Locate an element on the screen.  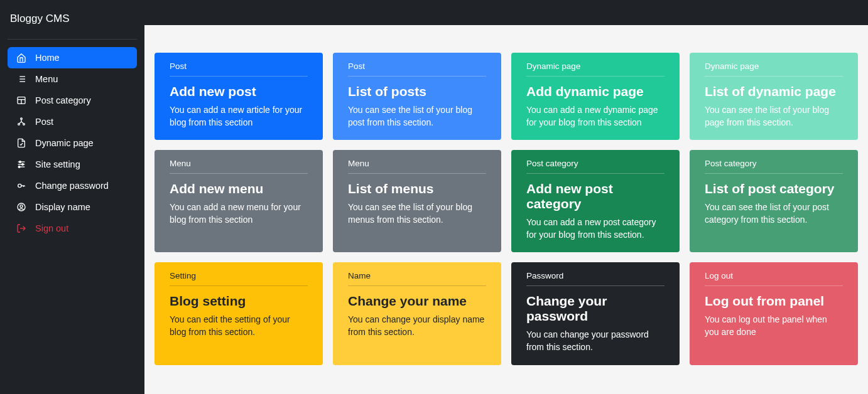
card-title: Add new menu is located at coordinates (239, 189).